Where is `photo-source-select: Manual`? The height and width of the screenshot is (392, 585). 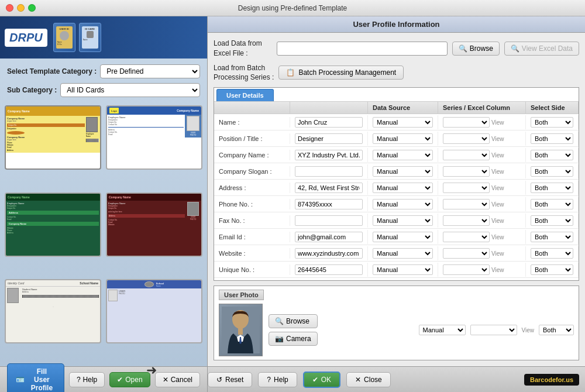 photo-source-select: Manual is located at coordinates (442, 330).